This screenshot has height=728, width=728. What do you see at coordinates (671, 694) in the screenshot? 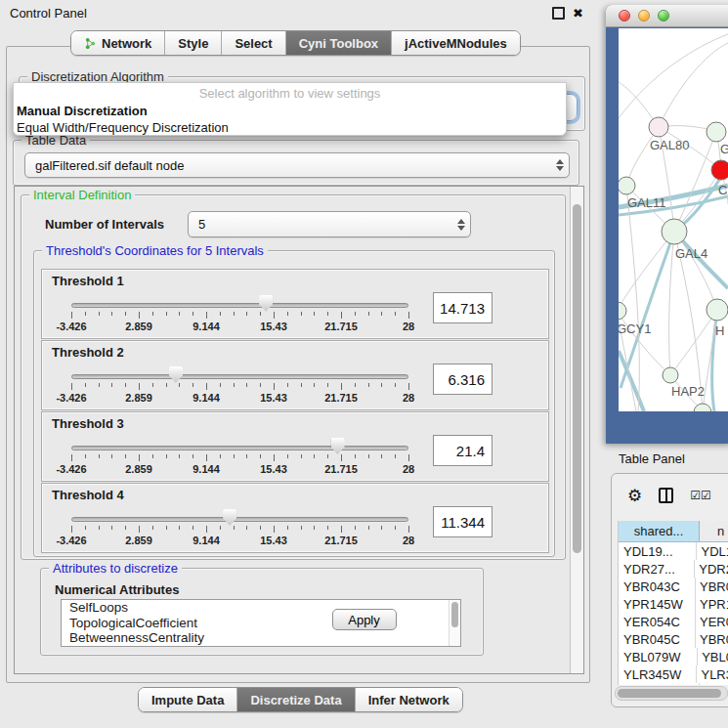
I see `table-horizontal-scrollbar` at bounding box center [671, 694].